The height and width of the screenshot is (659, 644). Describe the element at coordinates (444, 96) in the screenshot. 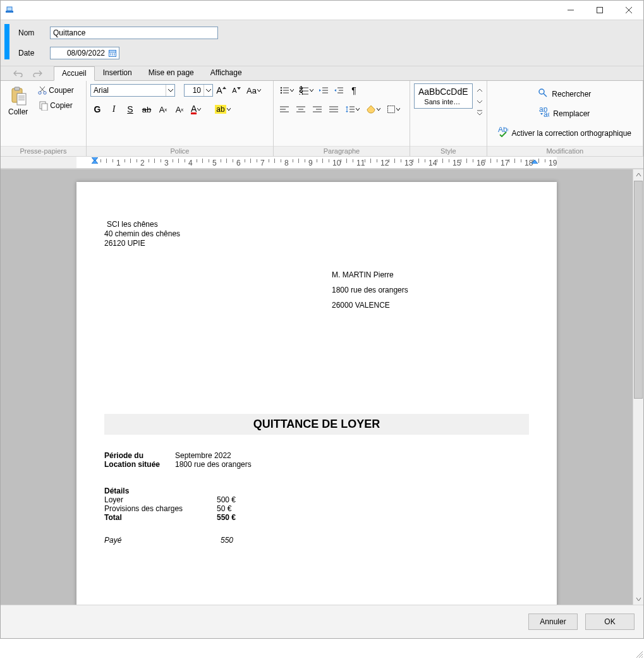

I see `style-gallery-item: AaBbCcDdE Sans interli...` at that location.